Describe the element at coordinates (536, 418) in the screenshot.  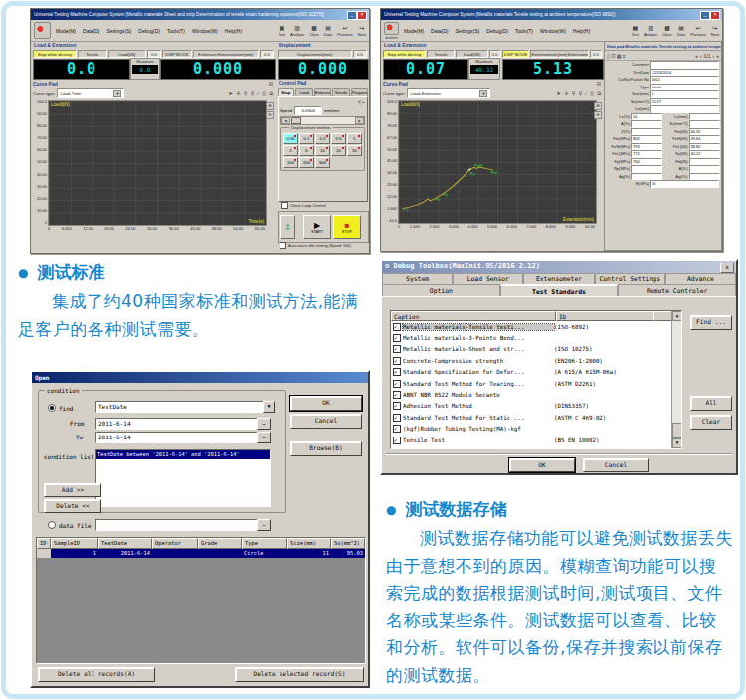
I see `standard-row: ✓ Standard Test Method For Static ... (A…` at that location.